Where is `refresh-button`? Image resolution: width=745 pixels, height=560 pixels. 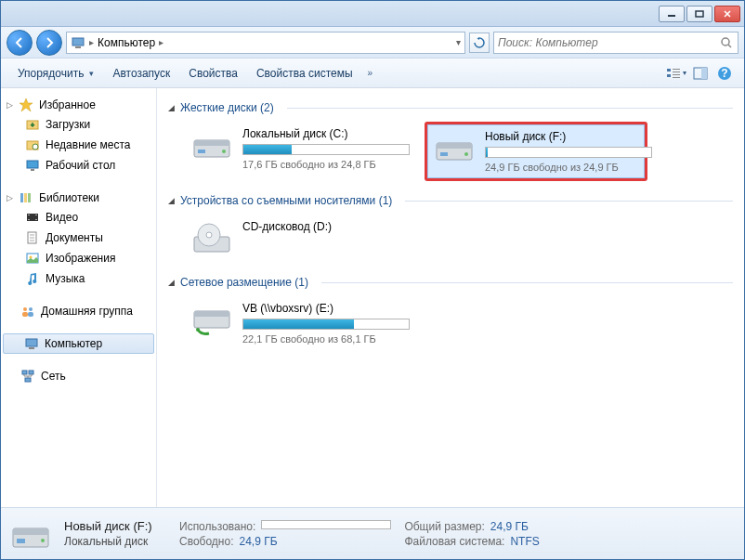 refresh-button is located at coordinates (479, 43).